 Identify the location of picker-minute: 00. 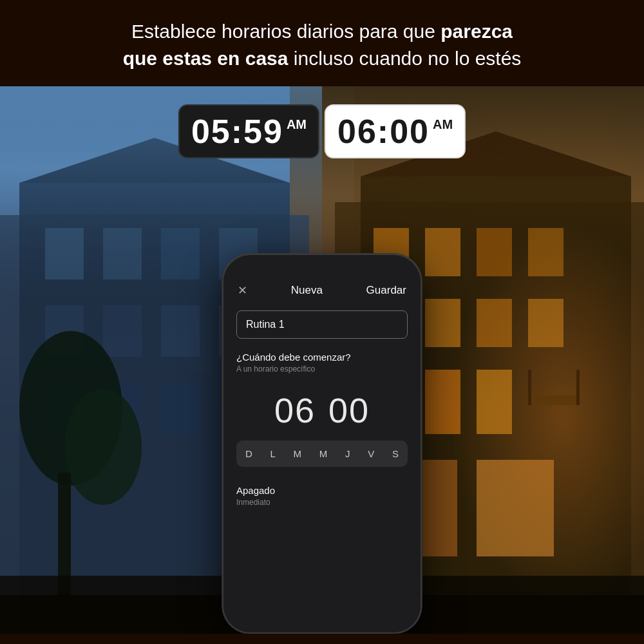
(349, 410).